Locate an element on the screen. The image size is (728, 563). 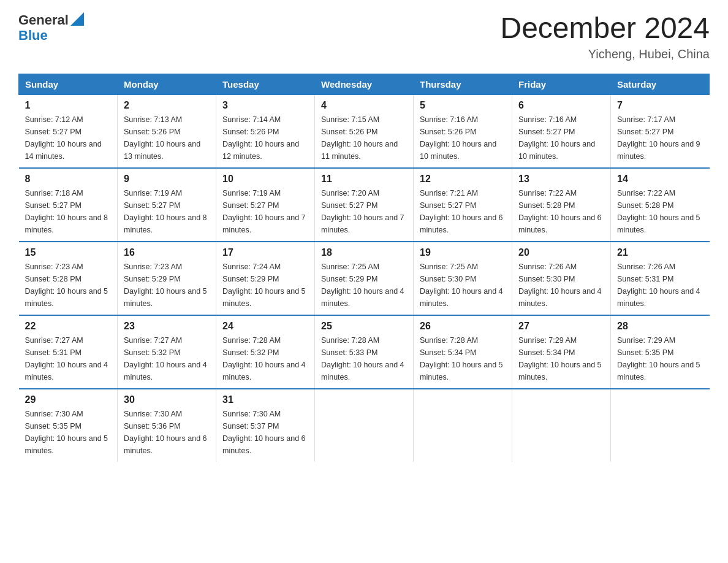
day-number: 9 is located at coordinates (167, 179).